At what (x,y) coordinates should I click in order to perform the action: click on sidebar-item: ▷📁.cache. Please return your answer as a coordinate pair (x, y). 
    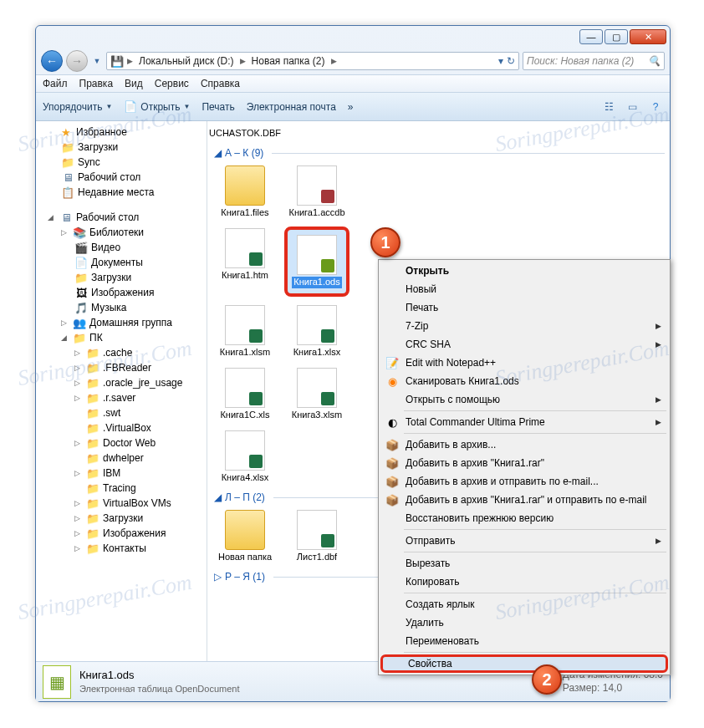
    Looking at the image, I should click on (121, 353).